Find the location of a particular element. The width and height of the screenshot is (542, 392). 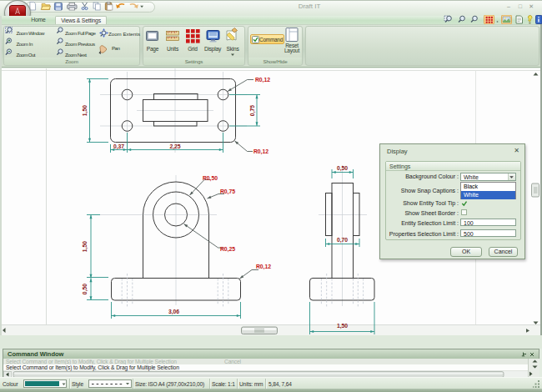

svg-text: Zoom Extents is located at coordinates (124, 33).